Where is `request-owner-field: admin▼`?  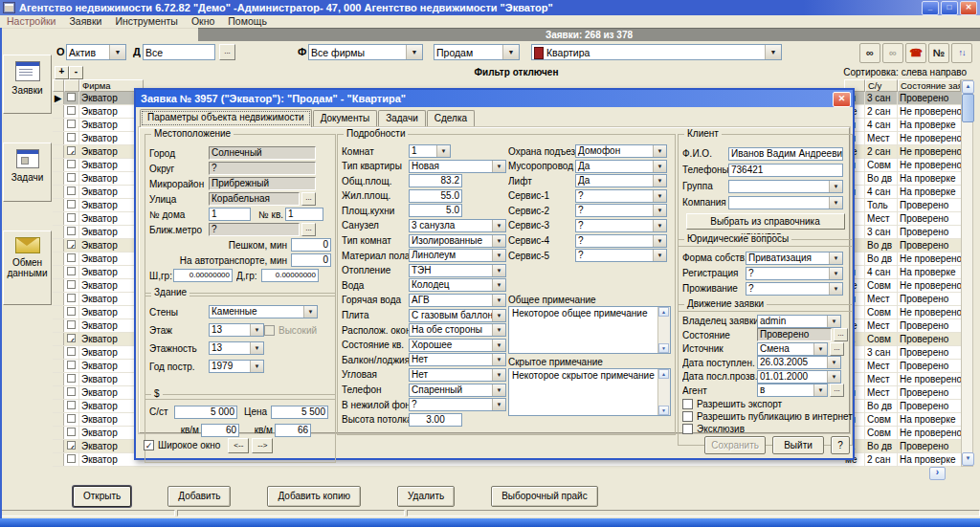
request-owner-field: admin▼ is located at coordinates (799, 321).